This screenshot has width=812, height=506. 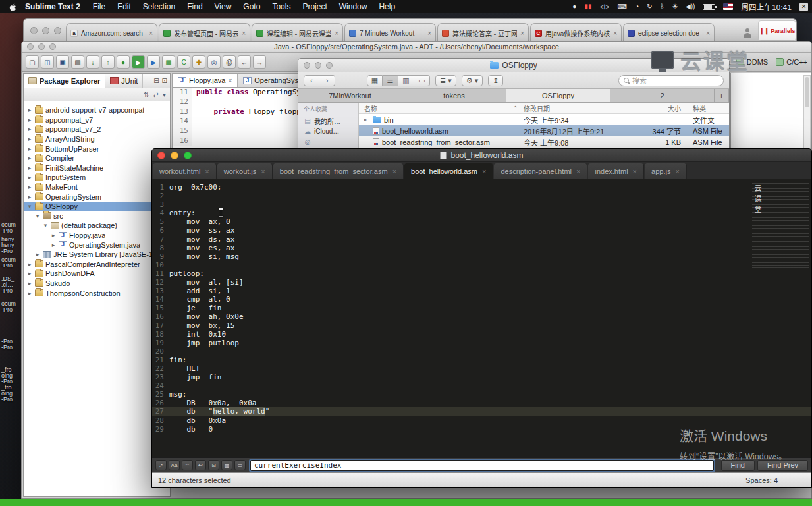 I want to click on tree-item: ▾src, so click(x=97, y=216).